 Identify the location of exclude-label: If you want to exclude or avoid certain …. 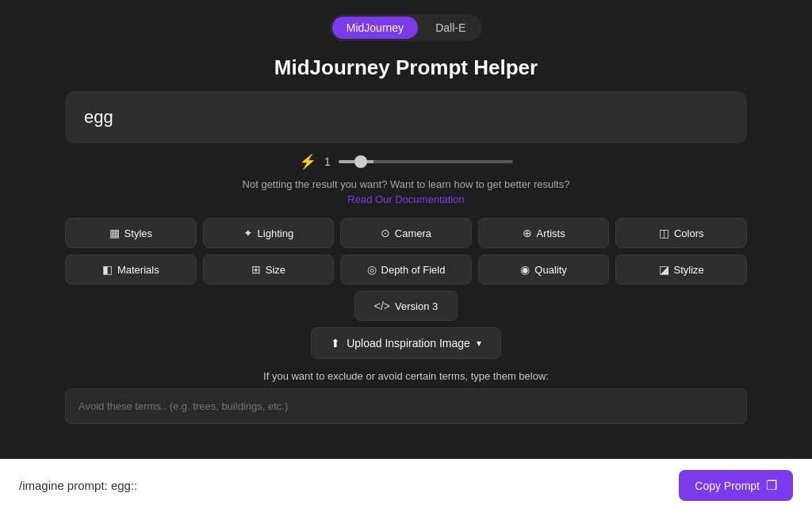
(406, 376).